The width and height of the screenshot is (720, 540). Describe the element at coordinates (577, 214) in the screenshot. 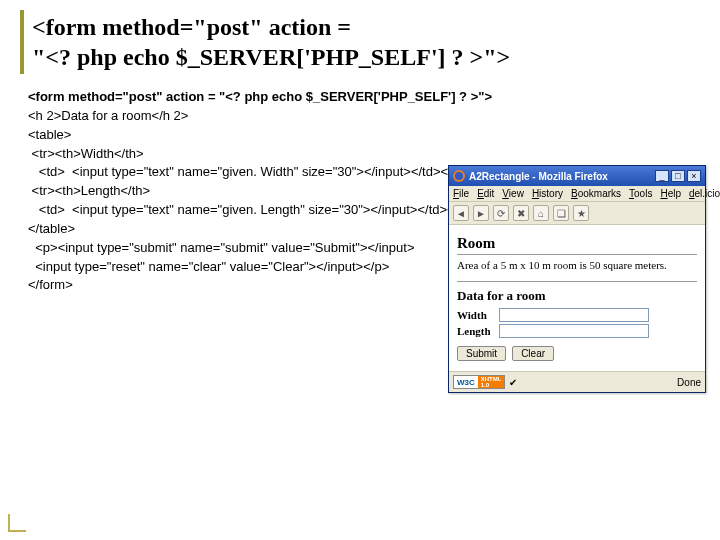

I see `browser-toolbar: ◄ ► ⟳ ✖ ⌂ ❏ ★` at that location.